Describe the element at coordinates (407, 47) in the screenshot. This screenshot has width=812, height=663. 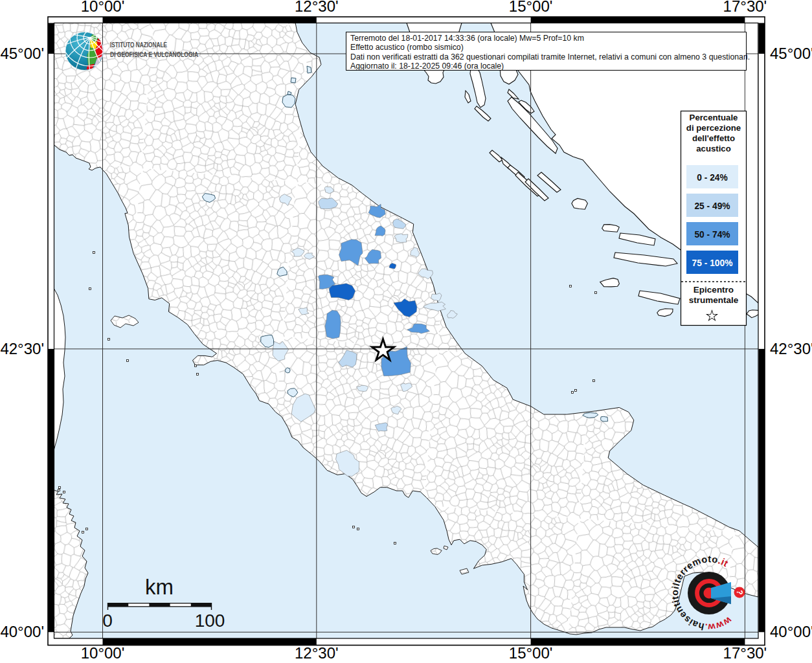
I see `svg-text:Effetto acustico (rombo sismic: Effetto acustico (rombo sismico)` at that location.